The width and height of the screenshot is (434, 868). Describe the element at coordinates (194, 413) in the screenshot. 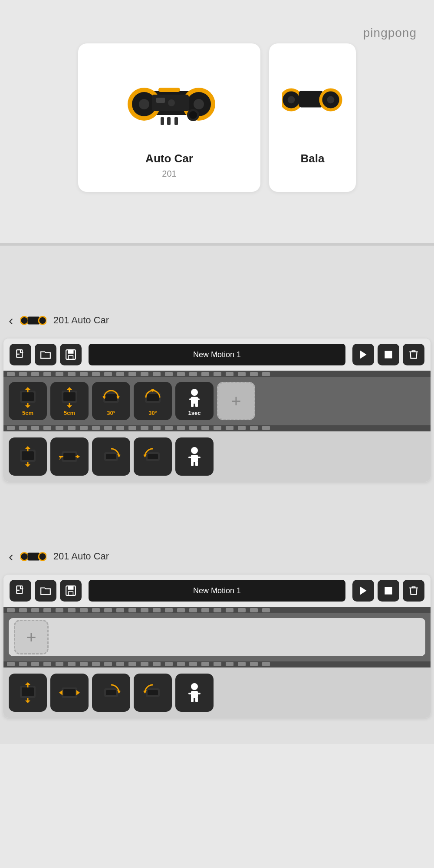

I see `frame-label-5: 1sec` at that location.